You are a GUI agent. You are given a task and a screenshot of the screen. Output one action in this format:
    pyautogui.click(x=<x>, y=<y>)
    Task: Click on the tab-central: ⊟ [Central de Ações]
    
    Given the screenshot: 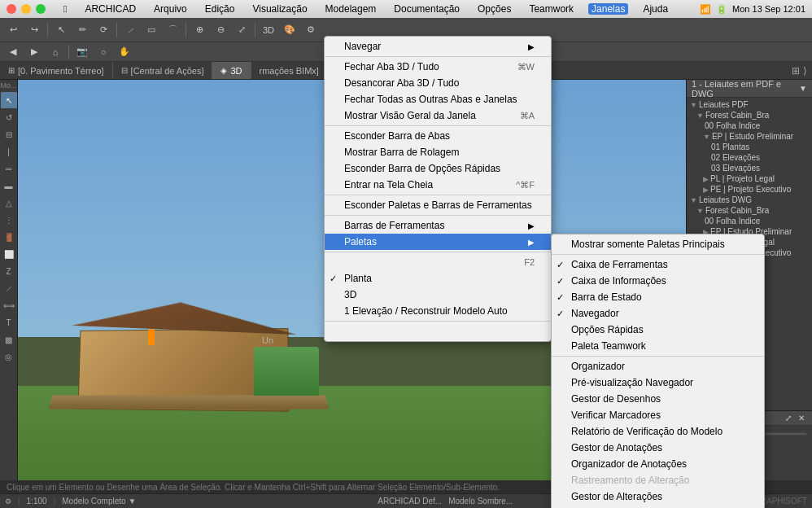 What is the action you would take?
    pyautogui.click(x=163, y=70)
    